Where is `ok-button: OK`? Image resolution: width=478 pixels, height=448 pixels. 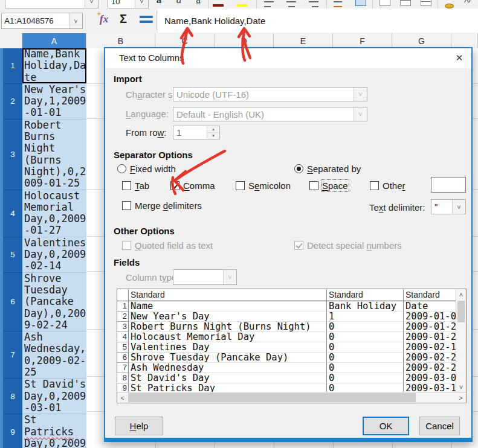
ok-button: OK is located at coordinates (386, 426).